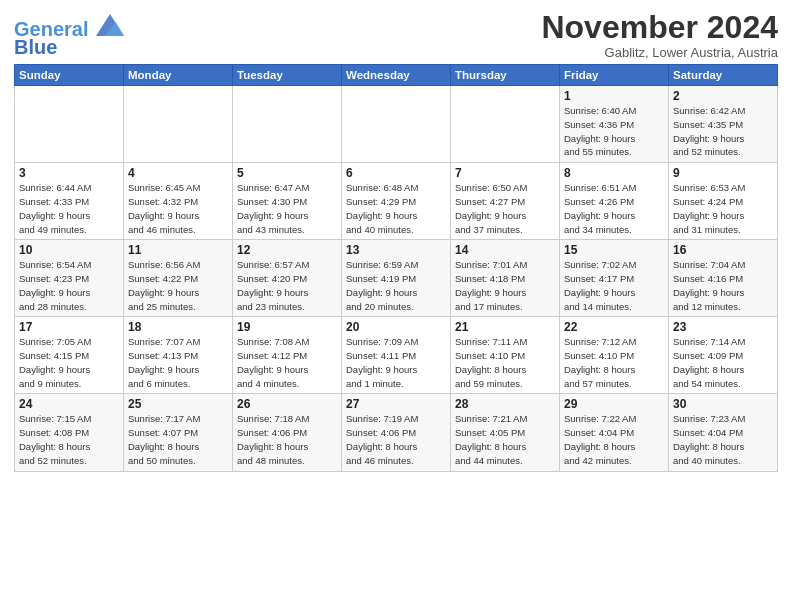 The image size is (792, 612). I want to click on day-number: 14, so click(505, 250).